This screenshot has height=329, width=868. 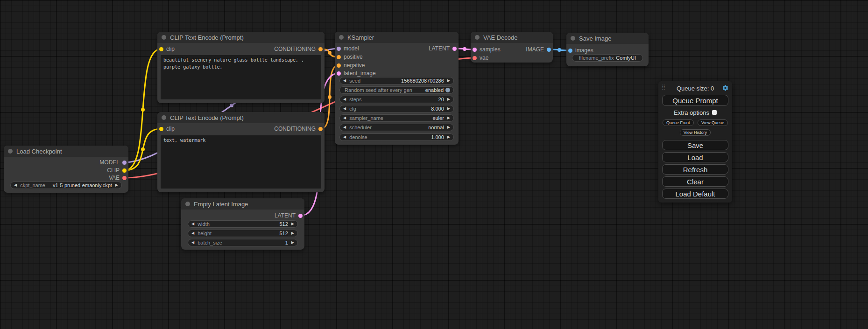 What do you see at coordinates (397, 99) in the screenshot?
I see `steps-widget: ◀ steps 20 ▶` at bounding box center [397, 99].